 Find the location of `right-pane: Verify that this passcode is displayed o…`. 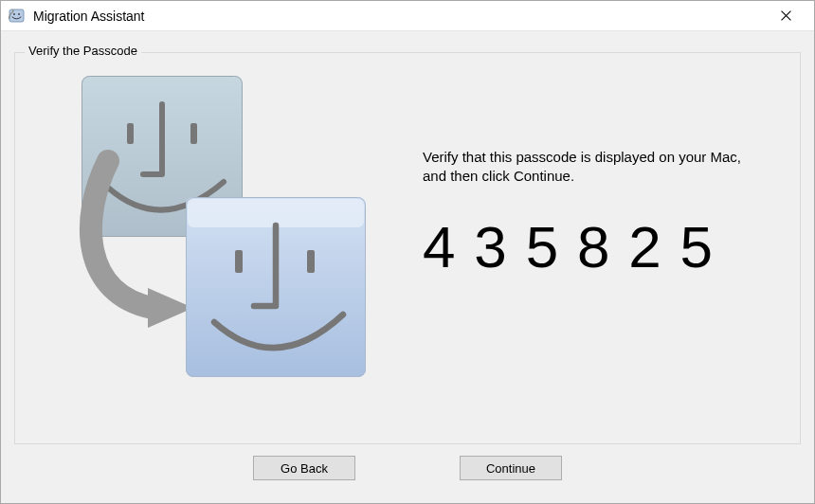

right-pane: Verify that this passcode is displayed o… is located at coordinates (593, 214).